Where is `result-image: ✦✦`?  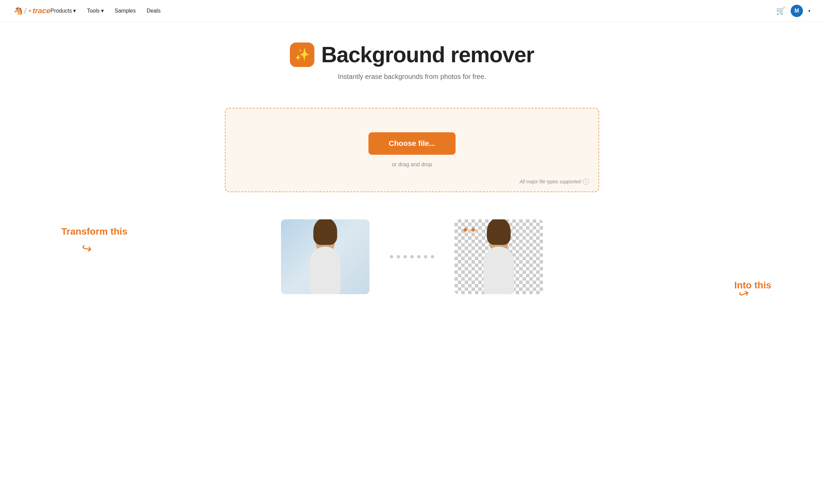
result-image: ✦✦ is located at coordinates (499, 257).